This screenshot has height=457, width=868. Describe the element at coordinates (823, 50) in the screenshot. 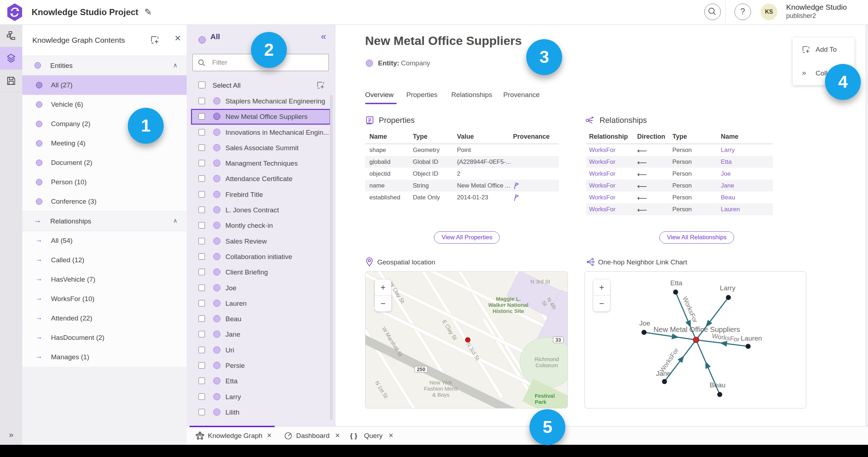

I see `add-to-menu-item: Add To` at that location.